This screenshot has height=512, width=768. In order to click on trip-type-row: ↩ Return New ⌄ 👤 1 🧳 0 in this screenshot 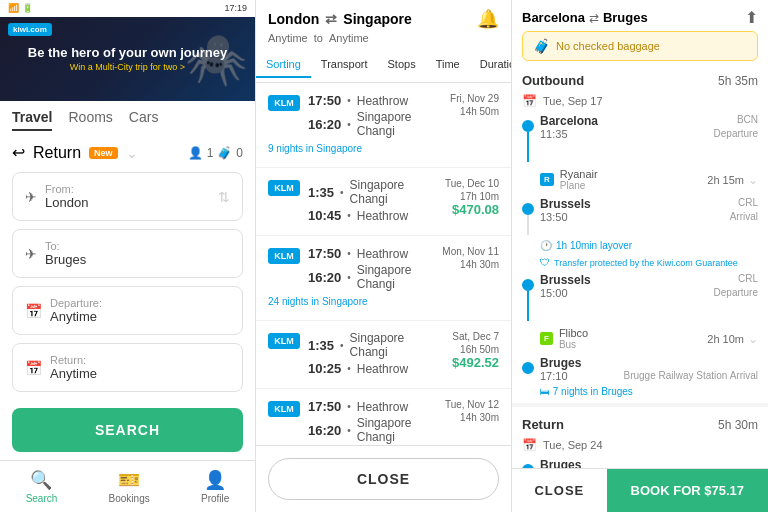, I will do `click(128, 152)`.